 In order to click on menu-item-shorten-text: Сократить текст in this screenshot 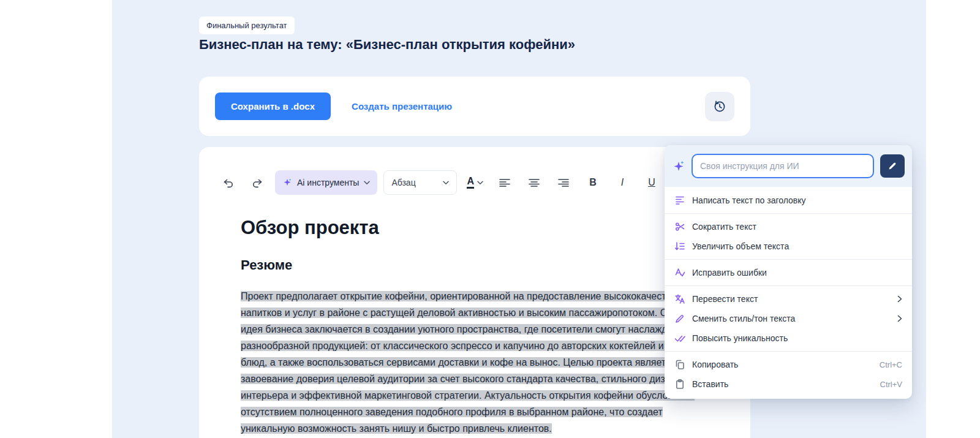, I will do `click(788, 227)`.